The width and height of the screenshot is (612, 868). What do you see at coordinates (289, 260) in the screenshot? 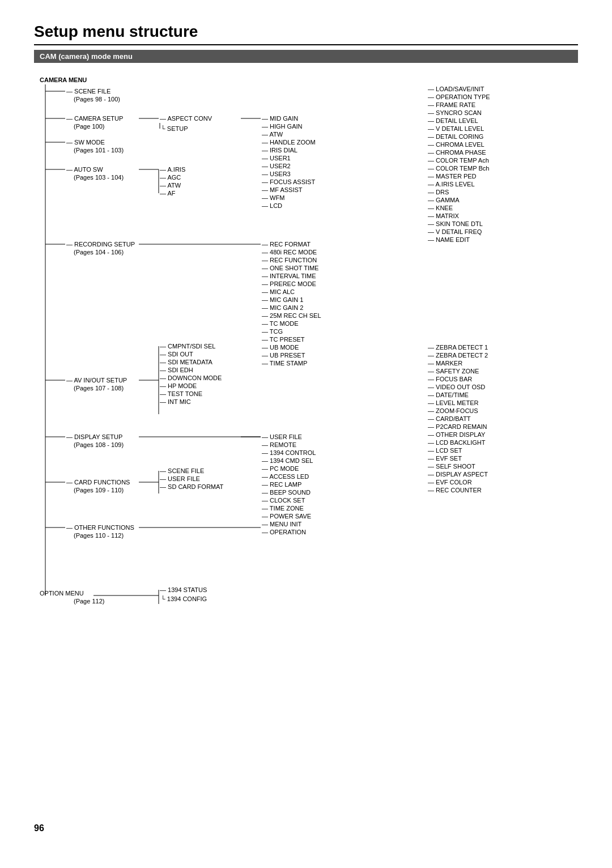
I see `rec-function-label: — REC FUNCTION` at bounding box center [289, 260].